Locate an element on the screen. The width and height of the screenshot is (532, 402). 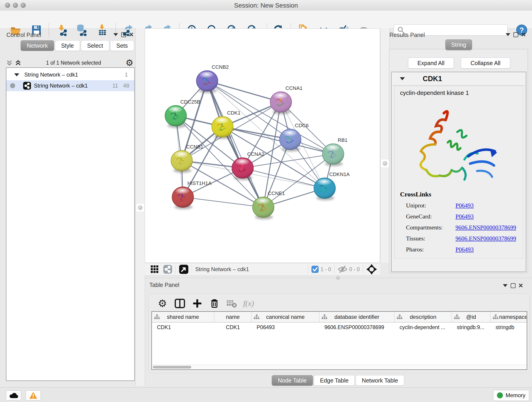
tab-network-table: Network Table is located at coordinates (380, 381).